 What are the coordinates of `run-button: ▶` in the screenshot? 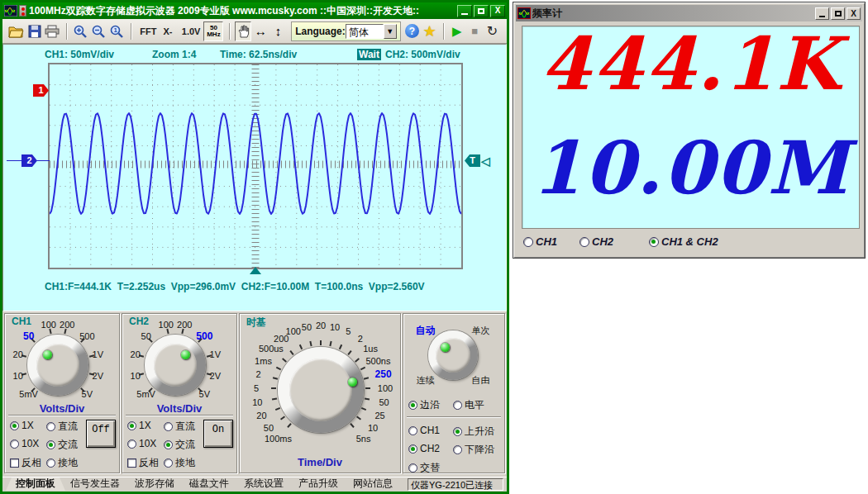 It's located at (456, 31).